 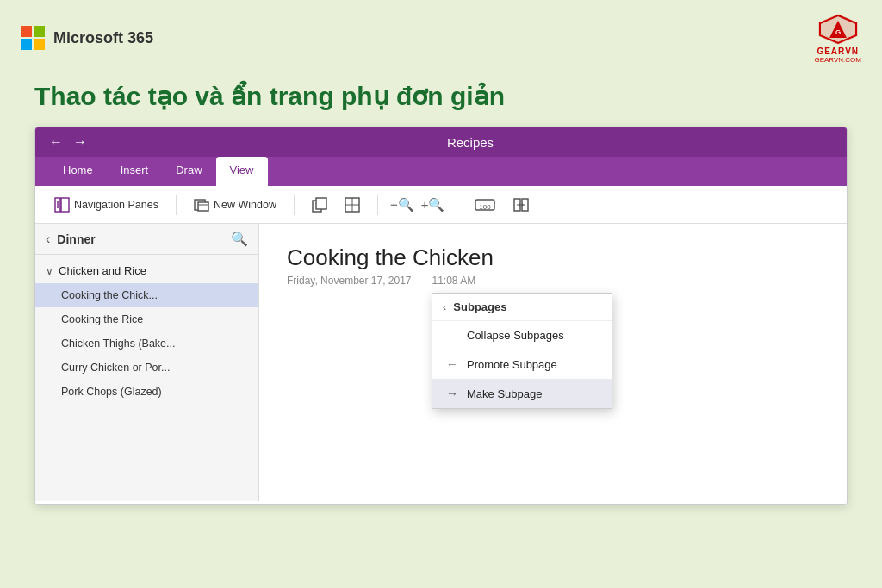 I want to click on gearvn-brand-text: GEARVN, so click(x=837, y=52).